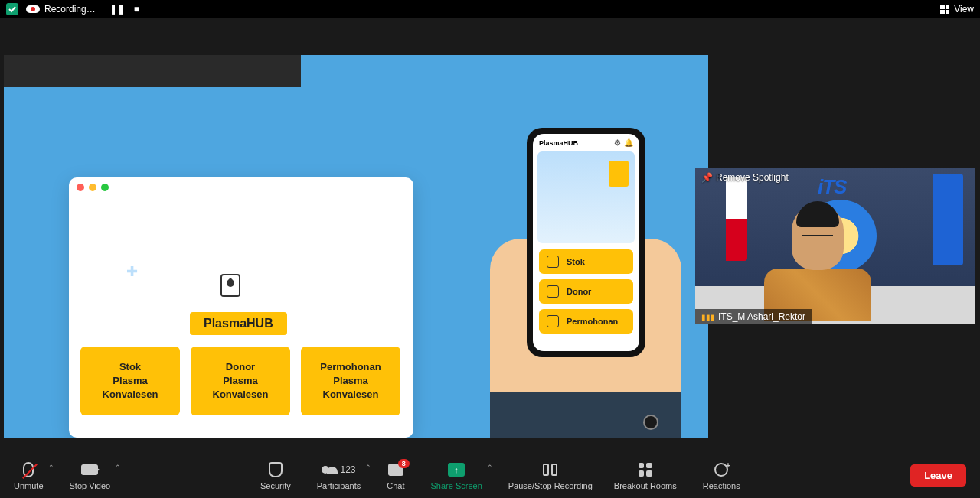 The height and width of the screenshot is (498, 980). Describe the element at coordinates (753, 317) in the screenshot. I see `participant-name-tag: ▮▮▮ ITS_M Ashari_Rektor` at that location.